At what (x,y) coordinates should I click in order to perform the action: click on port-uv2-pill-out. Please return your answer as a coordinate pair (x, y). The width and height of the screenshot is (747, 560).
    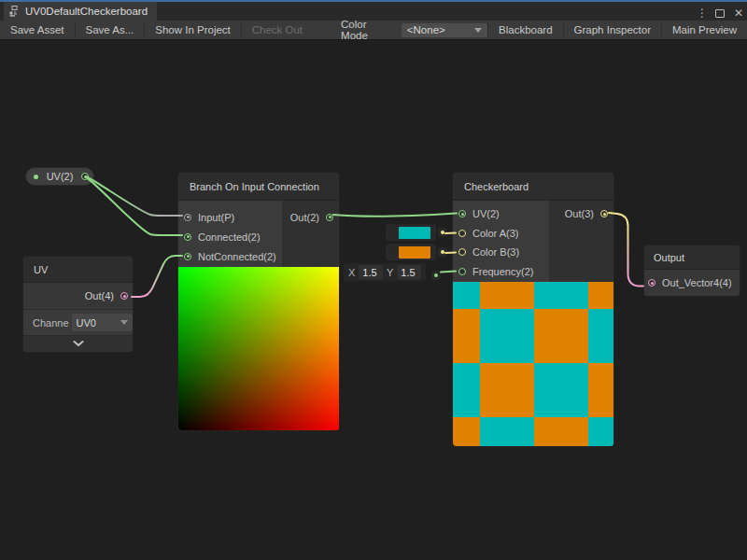
    Looking at the image, I should click on (85, 176).